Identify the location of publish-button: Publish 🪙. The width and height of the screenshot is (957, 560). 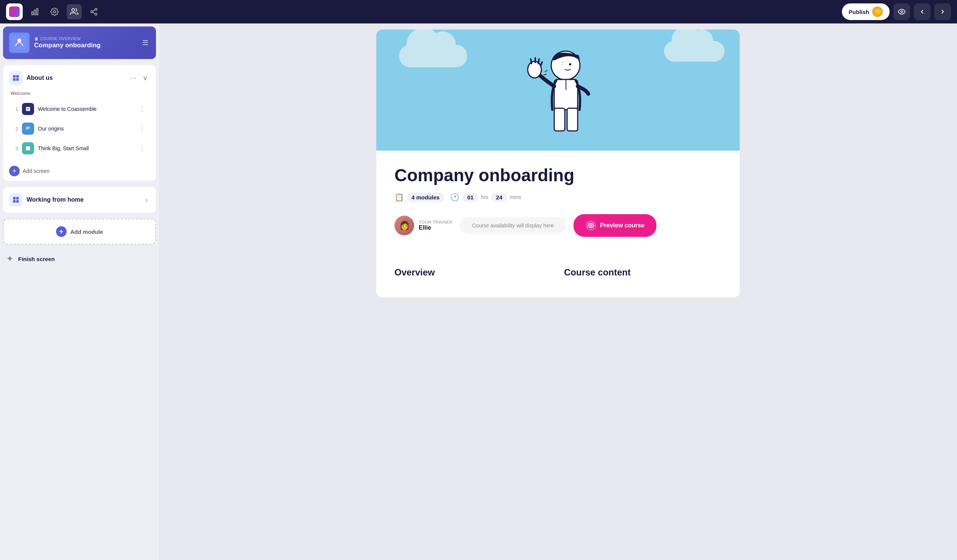
(866, 12).